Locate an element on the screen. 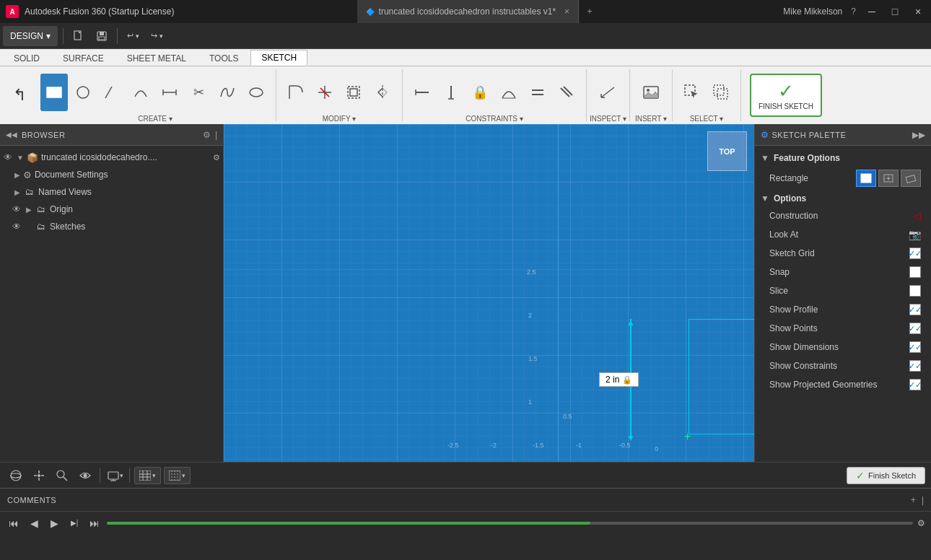 This screenshot has height=560, width=931. zoom-button is located at coordinates (62, 476).